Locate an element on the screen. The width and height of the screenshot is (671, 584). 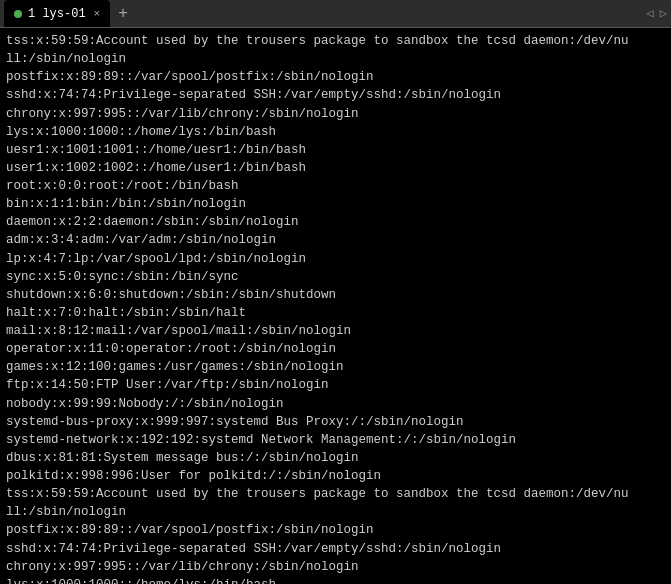
arrow-left-icon: ◁ is located at coordinates (650, 14).